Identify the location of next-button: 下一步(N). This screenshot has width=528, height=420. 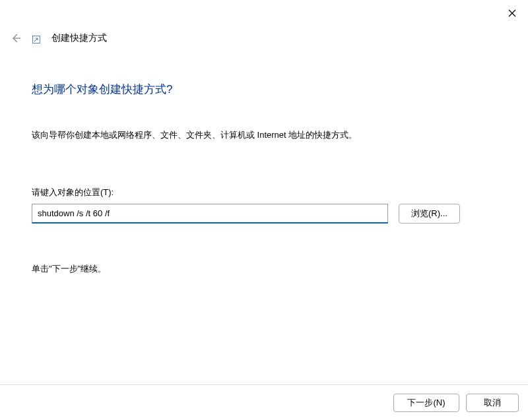
(426, 403).